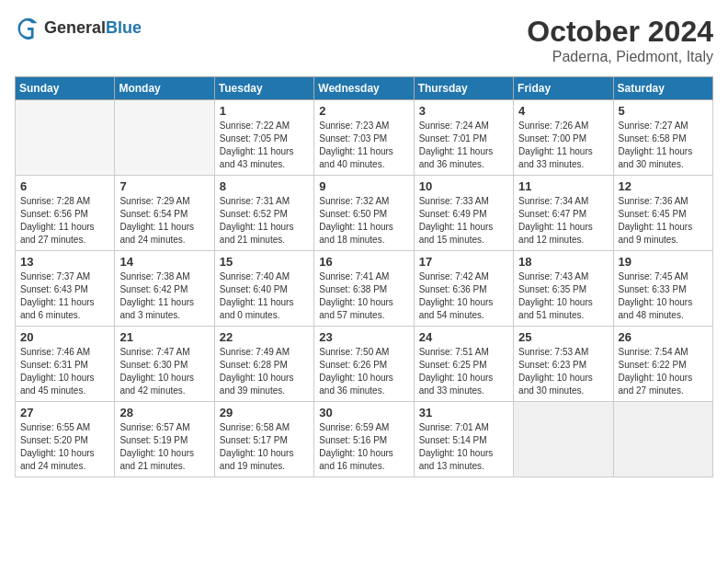 This screenshot has width=728, height=563. What do you see at coordinates (265, 186) in the screenshot?
I see `day-number: 8` at bounding box center [265, 186].